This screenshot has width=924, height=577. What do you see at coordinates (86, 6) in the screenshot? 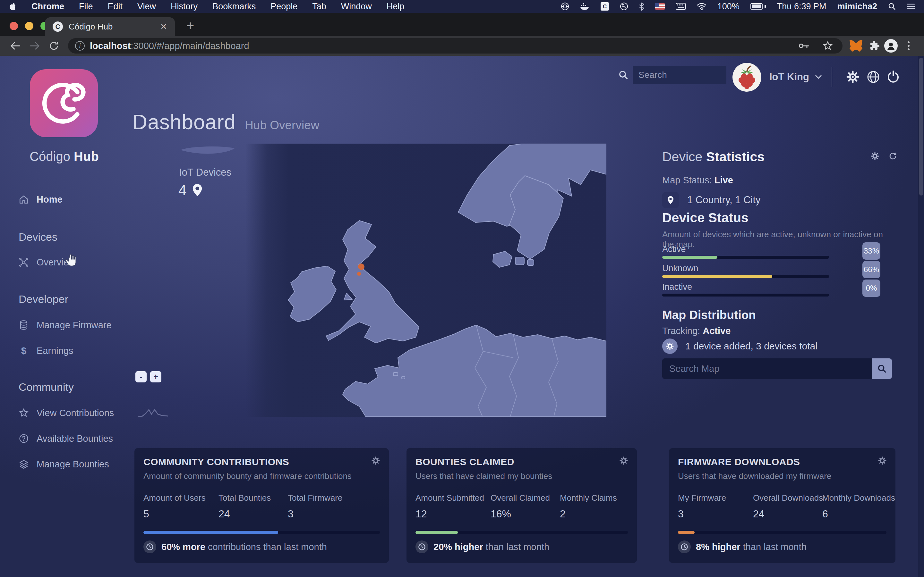
I see `menu-item-file: File` at bounding box center [86, 6].